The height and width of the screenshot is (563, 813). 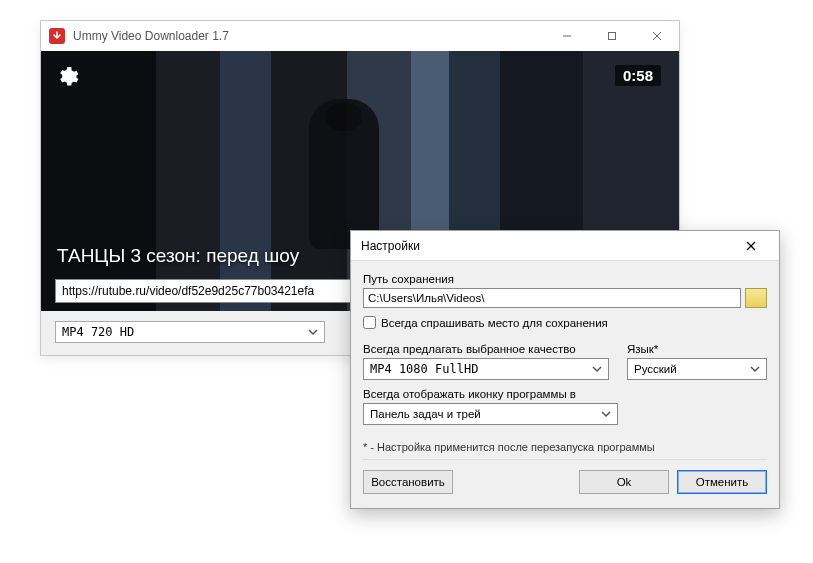 What do you see at coordinates (370, 322) in the screenshot?
I see `ask-location-checkbox` at bounding box center [370, 322].